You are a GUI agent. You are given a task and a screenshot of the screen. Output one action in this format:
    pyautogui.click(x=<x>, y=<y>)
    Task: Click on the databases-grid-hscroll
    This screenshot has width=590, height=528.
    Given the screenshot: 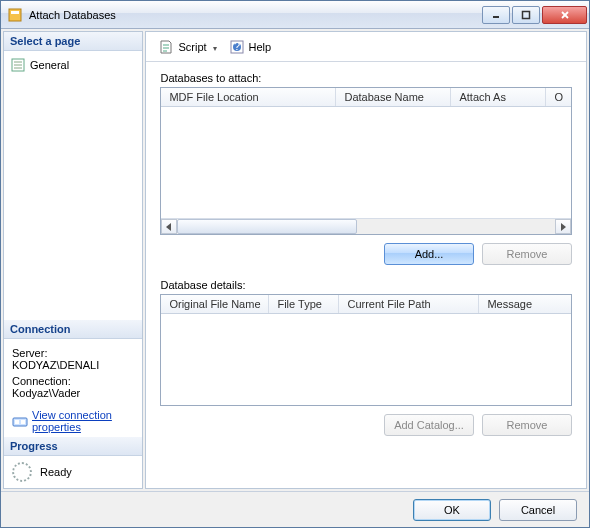 What is the action you would take?
    pyautogui.click(x=366, y=226)
    